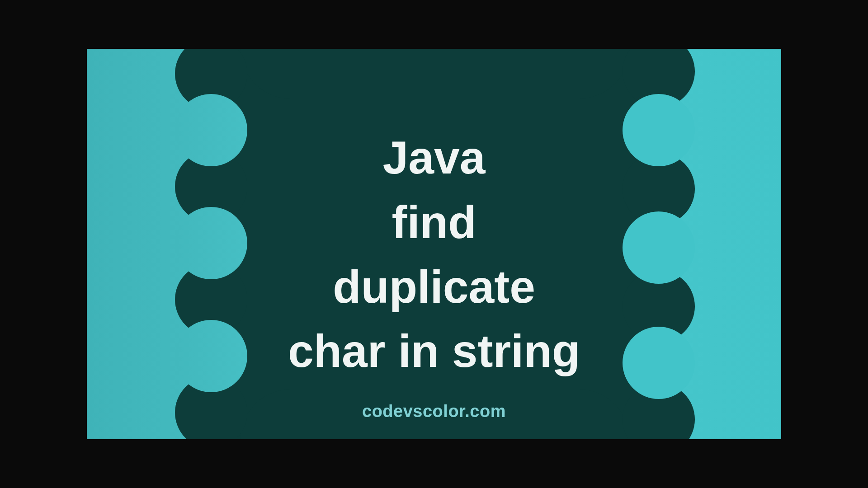  Describe the element at coordinates (434, 158) in the screenshot. I see `title-line: Java` at that location.